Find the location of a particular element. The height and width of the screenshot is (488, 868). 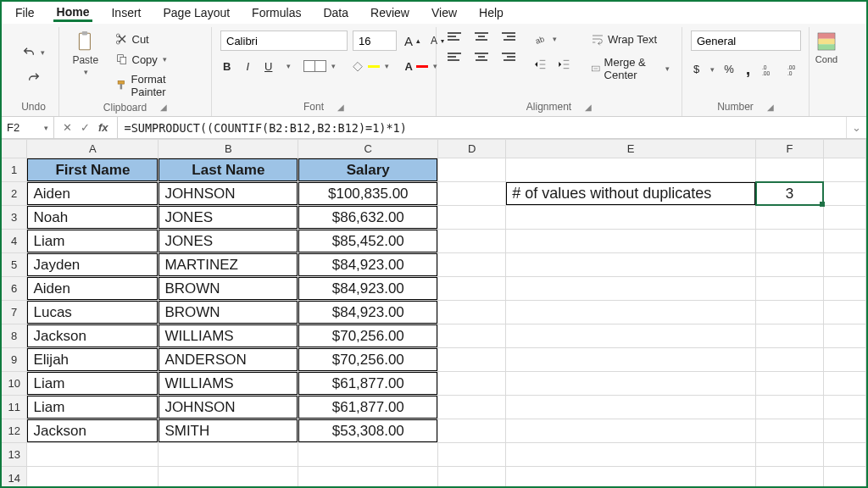

cell: # of values without duplicates is located at coordinates (631, 194).